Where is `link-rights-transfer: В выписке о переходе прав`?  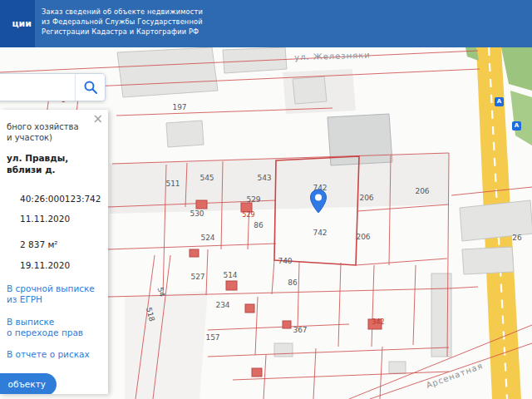 link-rights-transfer: В выписке о переходе прав is located at coordinates (55, 328).